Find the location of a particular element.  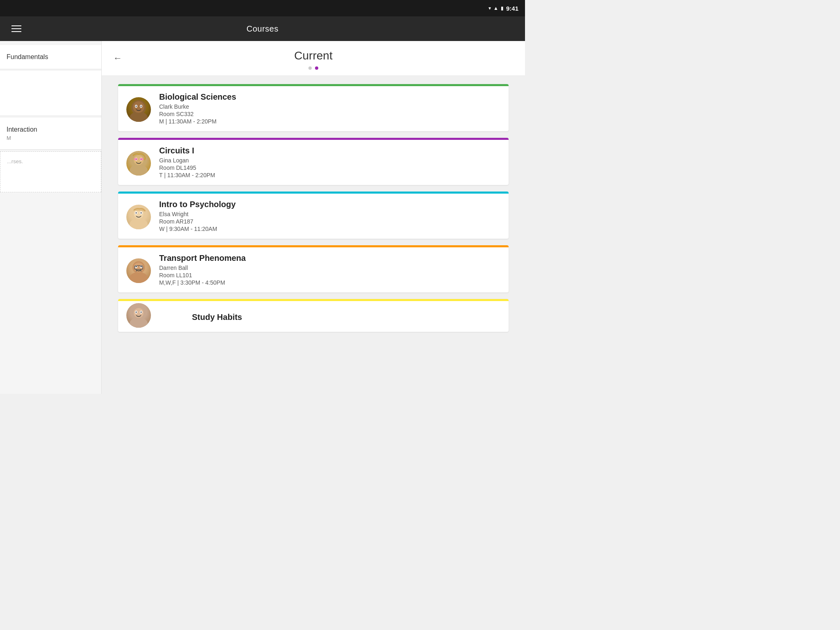

course-time-biological-sciences: M | 11:30AM - 2:20PM is located at coordinates (330, 121).